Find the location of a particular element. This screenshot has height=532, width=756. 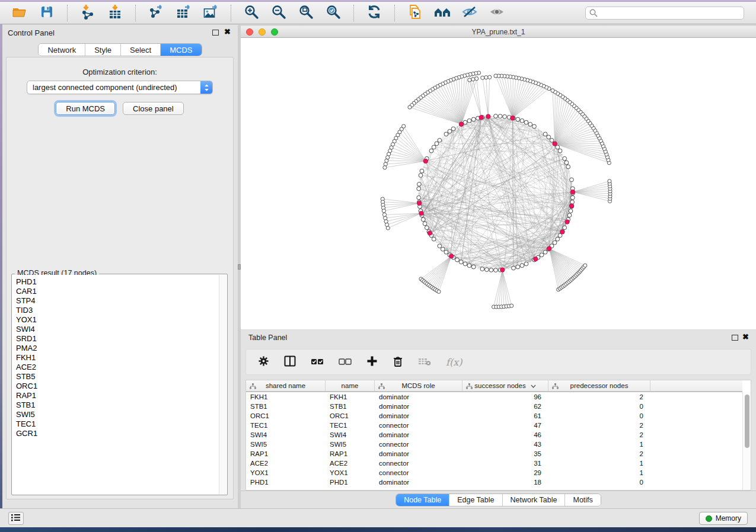

refresh-view-button is located at coordinates (374, 13).